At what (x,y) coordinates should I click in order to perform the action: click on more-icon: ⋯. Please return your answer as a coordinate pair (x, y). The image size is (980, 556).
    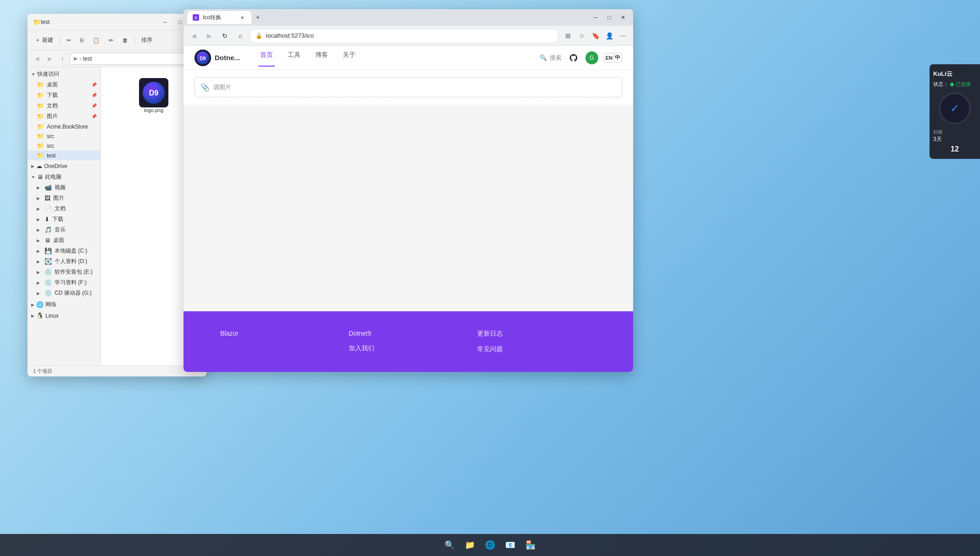
    Looking at the image, I should click on (623, 36).